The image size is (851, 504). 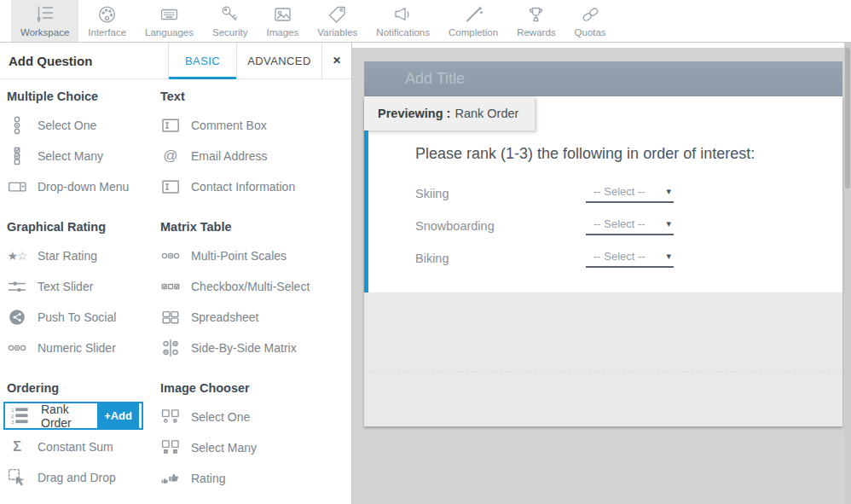 What do you see at coordinates (107, 32) in the screenshot?
I see `toolbar-label: Interface` at bounding box center [107, 32].